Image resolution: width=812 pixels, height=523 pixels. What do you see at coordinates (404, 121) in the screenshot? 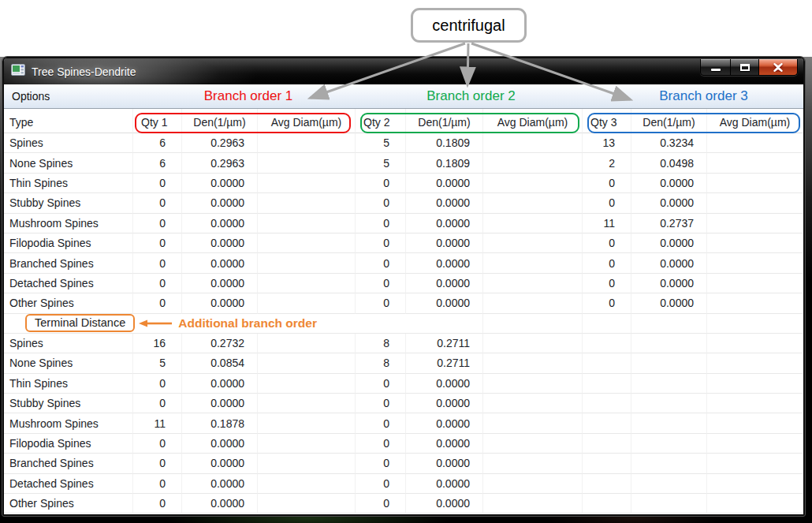
I see `table-header-row: Type Qty 1 Den(1/µm) Avg Diam(µm) Qty 2 …` at bounding box center [404, 121].